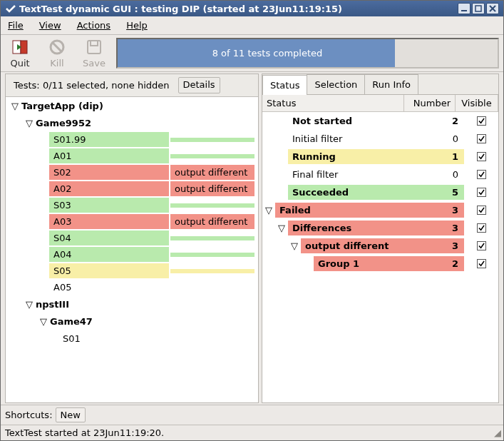  I want to click on maximize-button, so click(478, 9).